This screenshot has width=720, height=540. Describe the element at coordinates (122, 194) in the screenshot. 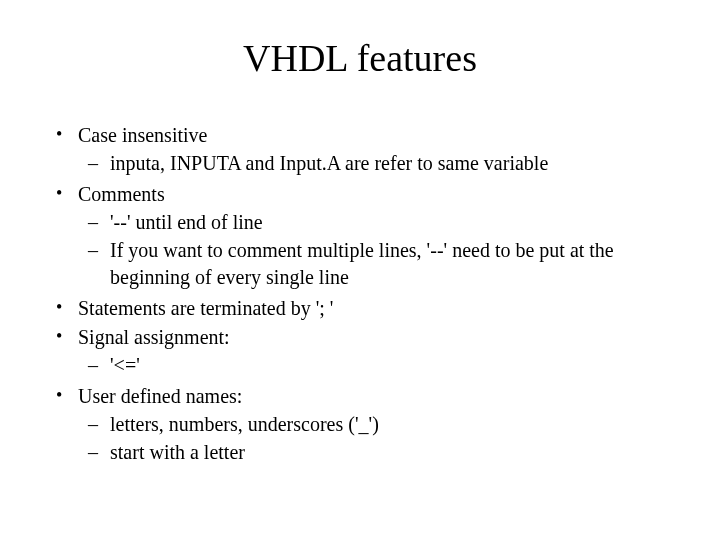

I see `item-text: Comments` at that location.